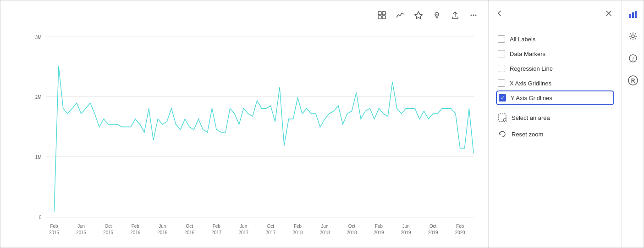  Describe the element at coordinates (473, 15) in the screenshot. I see `more-icon` at that location.